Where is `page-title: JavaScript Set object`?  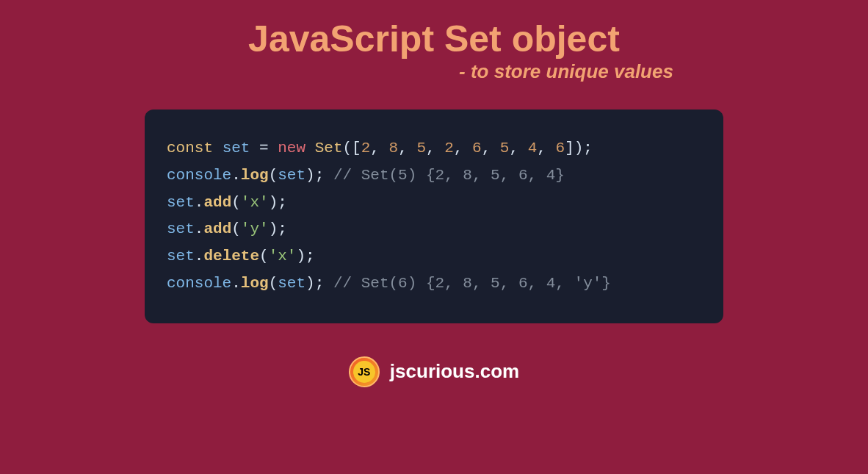
page-title: JavaScript Set object is located at coordinates (434, 39).